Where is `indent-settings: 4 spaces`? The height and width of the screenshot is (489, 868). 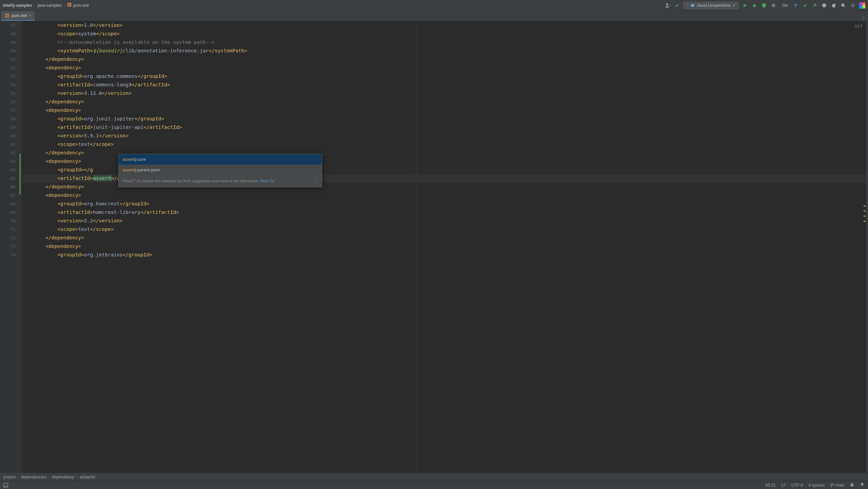
indent-settings: 4 spaces is located at coordinates (817, 485).